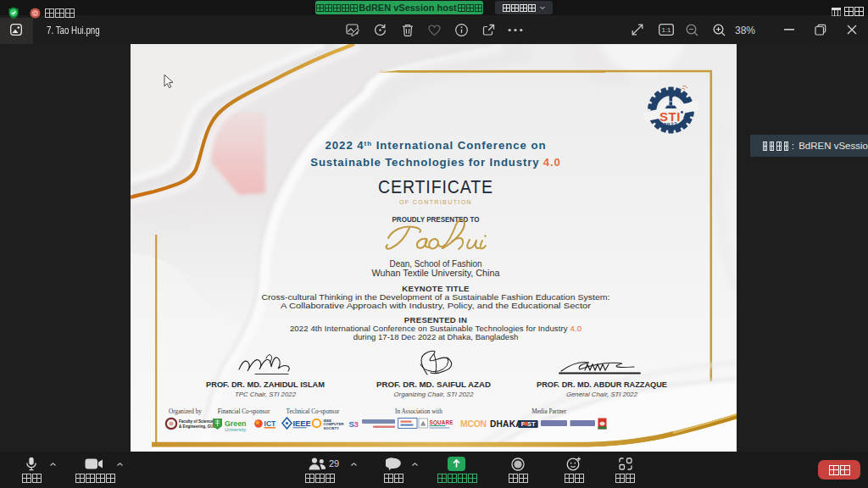  What do you see at coordinates (266, 395) in the screenshot?
I see `svg-text: TPC Chair, STI 2022` at bounding box center [266, 395].